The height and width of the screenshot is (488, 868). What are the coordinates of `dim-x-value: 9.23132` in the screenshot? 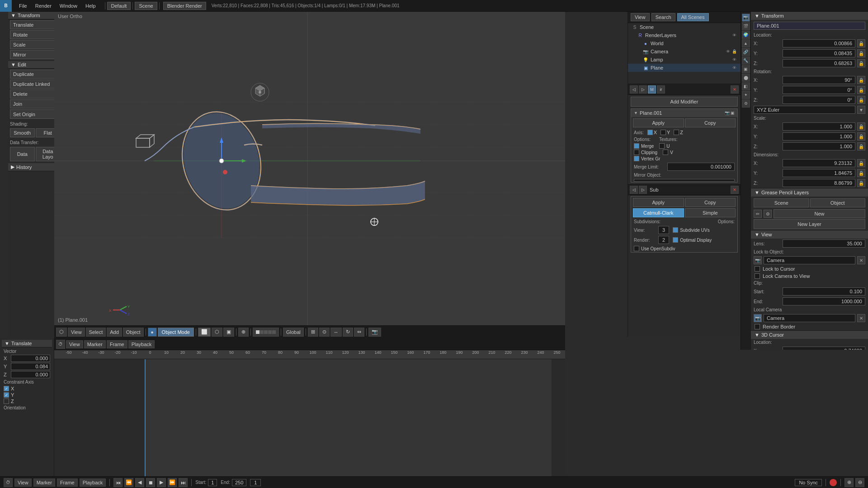 It's located at (819, 163).